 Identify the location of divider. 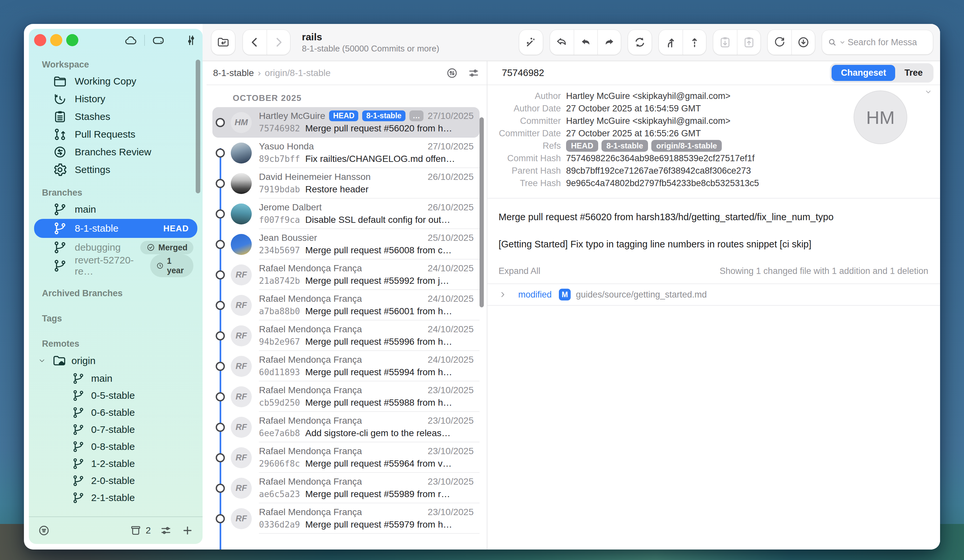
(714, 305).